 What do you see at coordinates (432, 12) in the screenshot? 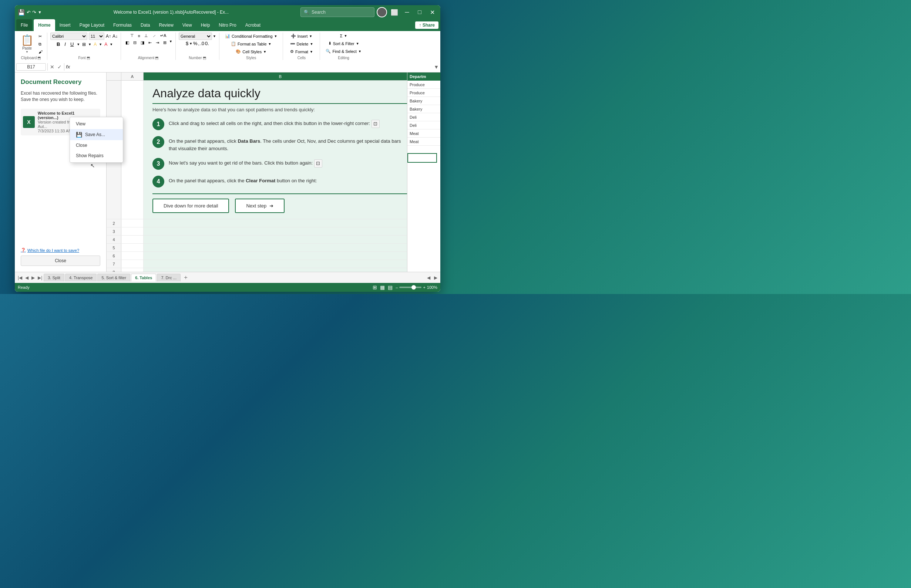
I see `close-btn: ✕` at bounding box center [432, 12].